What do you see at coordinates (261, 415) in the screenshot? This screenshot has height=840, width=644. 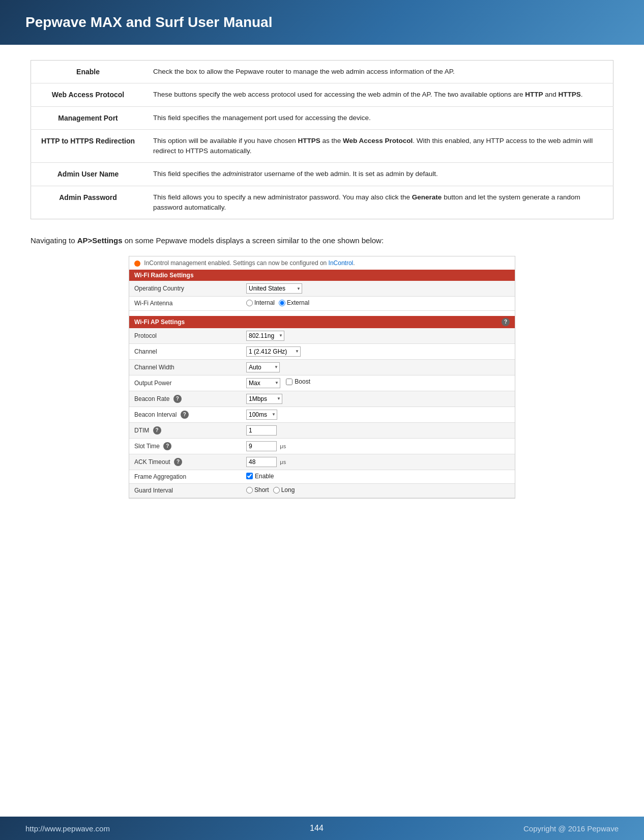 I see `beacon-interval-select-wrapper: 100ms 200ms 500ms` at bounding box center [261, 415].